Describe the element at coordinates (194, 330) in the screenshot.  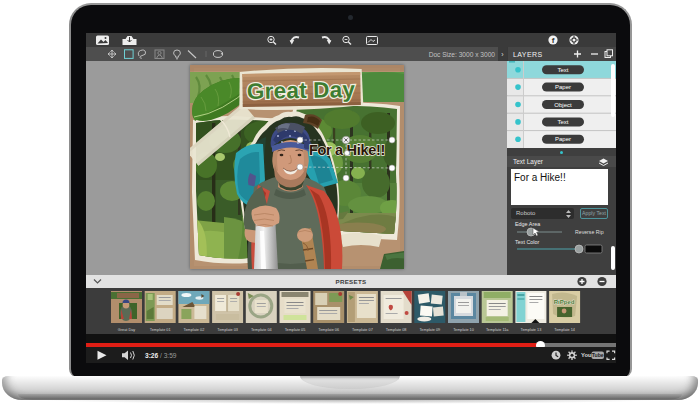
I see `svg-text: Template 02` at that location.